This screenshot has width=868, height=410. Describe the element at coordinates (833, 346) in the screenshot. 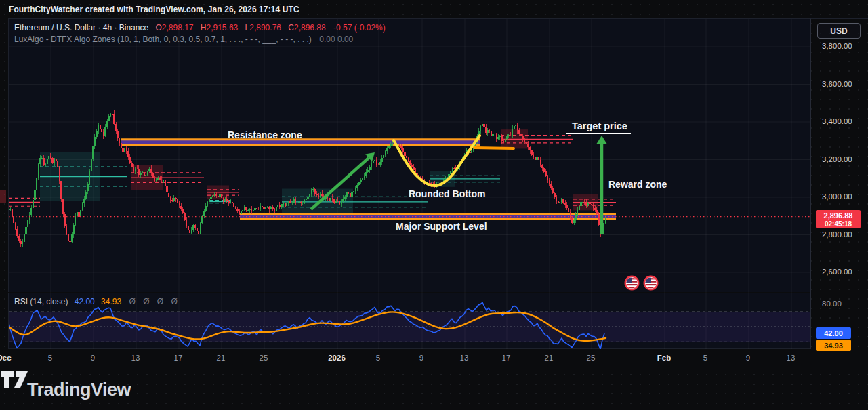

I see `rsi-ma-badge: 34.93` at that location.